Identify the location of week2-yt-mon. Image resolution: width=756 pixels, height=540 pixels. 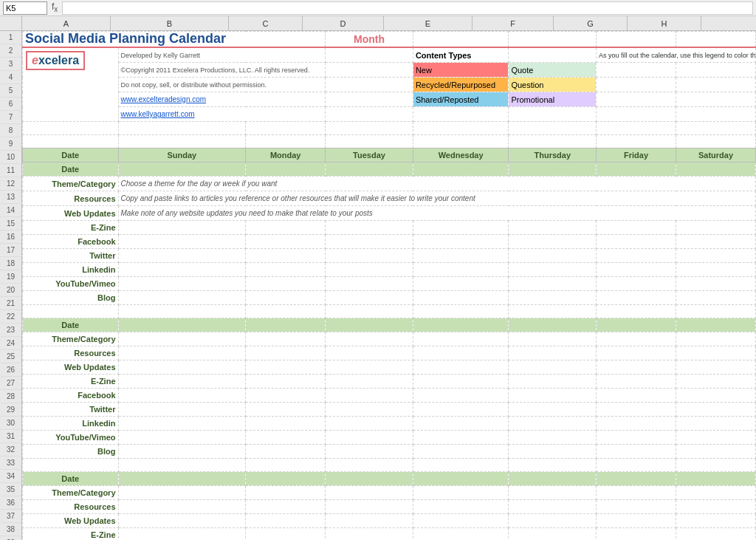
(286, 437).